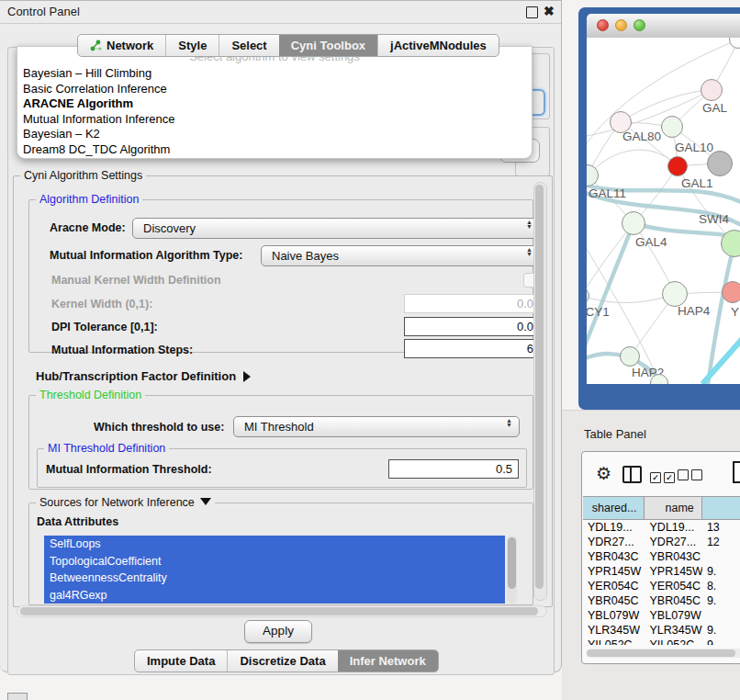 The image size is (740, 700). Describe the element at coordinates (281, 443) in the screenshot. I see `threshold-definition-group: Threshold Definition Which threshold to …` at that location.